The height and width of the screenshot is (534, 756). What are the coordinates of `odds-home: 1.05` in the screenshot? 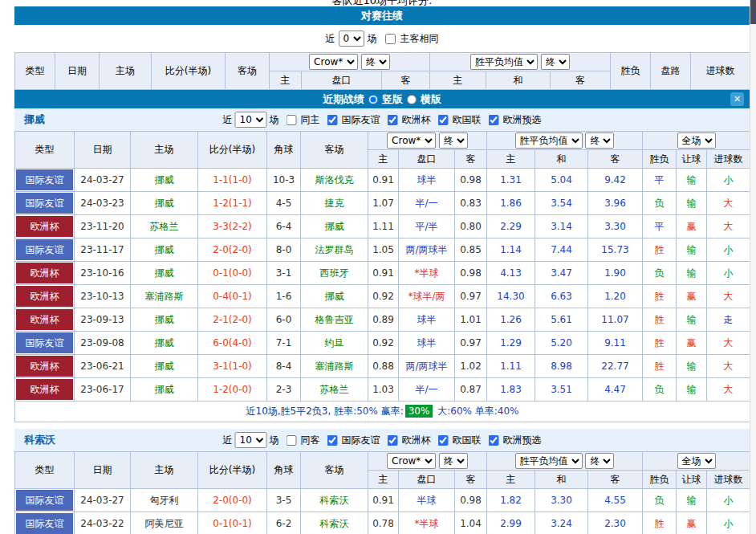 It's located at (384, 251).